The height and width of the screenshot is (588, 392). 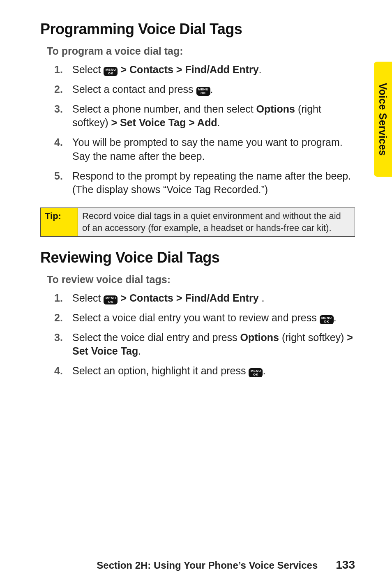 What do you see at coordinates (156, 337) in the screenshot?
I see `step-text-pre: Select the voice dial entry and press` at bounding box center [156, 337].